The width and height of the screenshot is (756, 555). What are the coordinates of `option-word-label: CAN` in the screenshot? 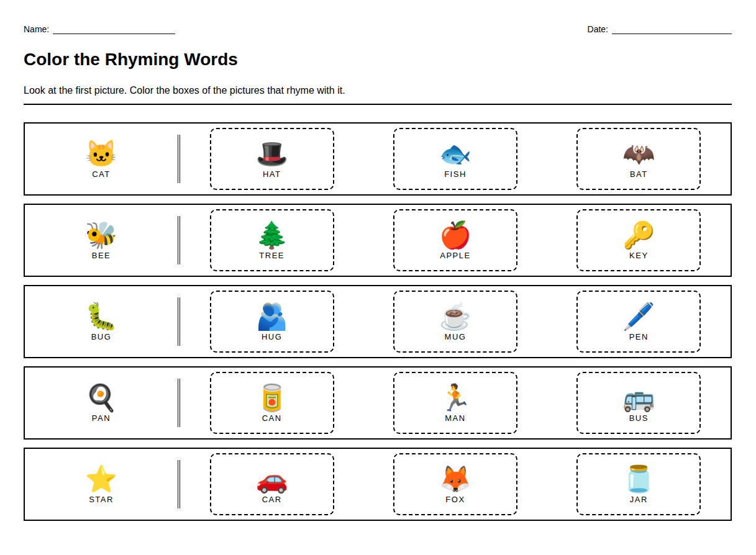 It's located at (272, 418).